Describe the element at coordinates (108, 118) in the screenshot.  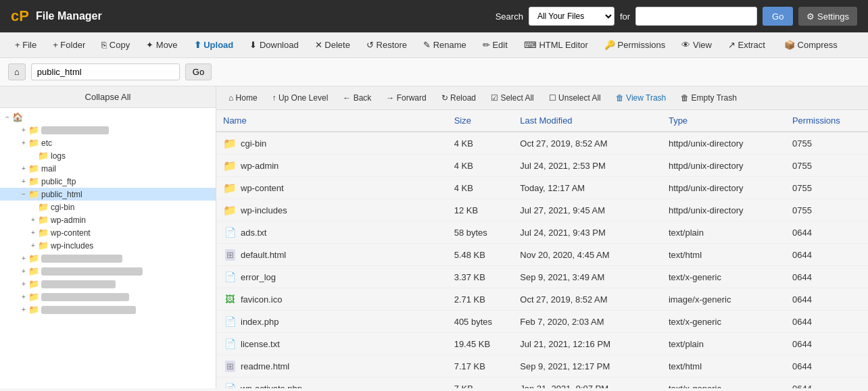
I see `tree-item-root: − 🏠` at that location.